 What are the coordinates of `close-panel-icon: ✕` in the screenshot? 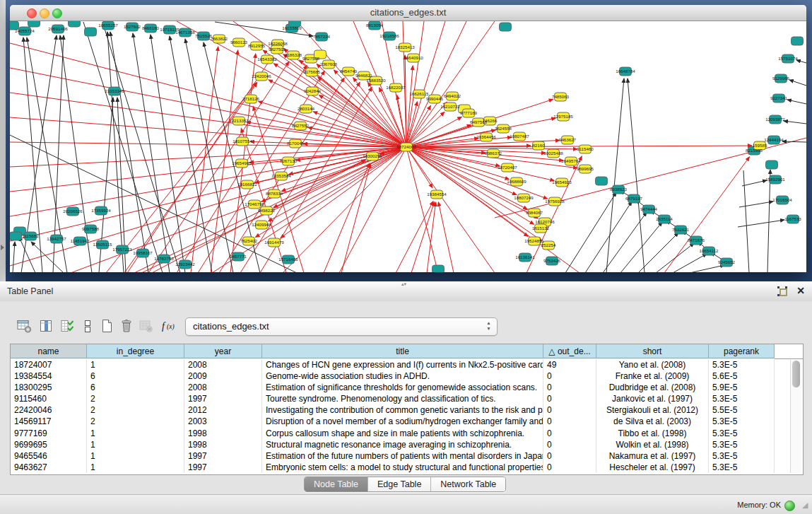 It's located at (801, 291).